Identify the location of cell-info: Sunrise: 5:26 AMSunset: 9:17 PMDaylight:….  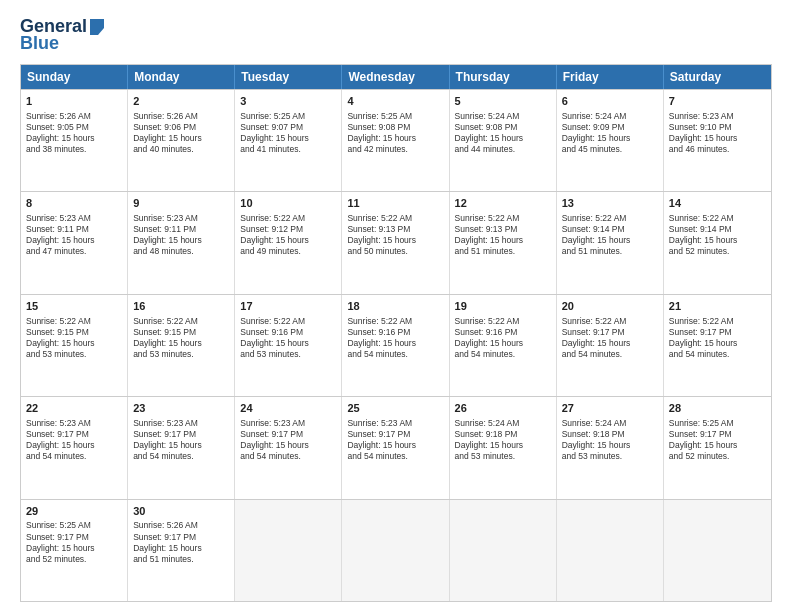
(181, 542).